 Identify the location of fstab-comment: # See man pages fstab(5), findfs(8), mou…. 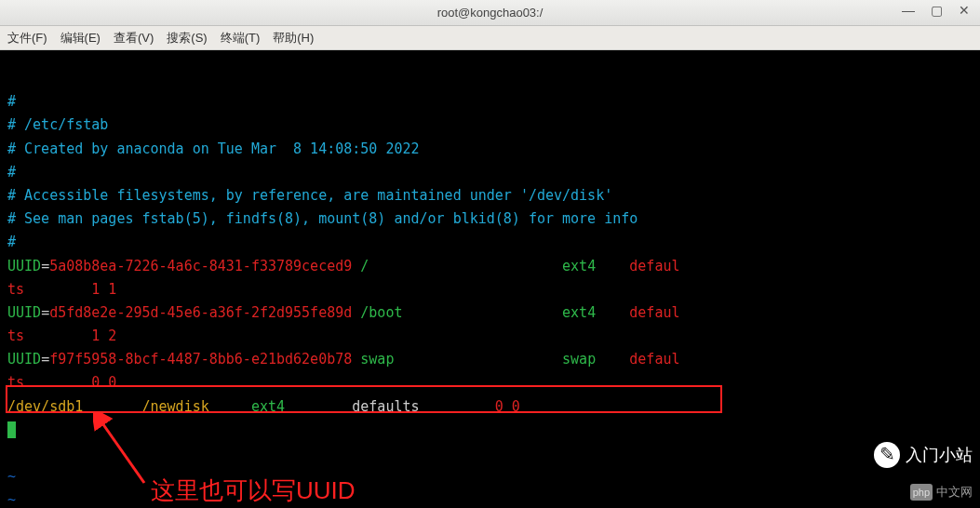
(322, 219).